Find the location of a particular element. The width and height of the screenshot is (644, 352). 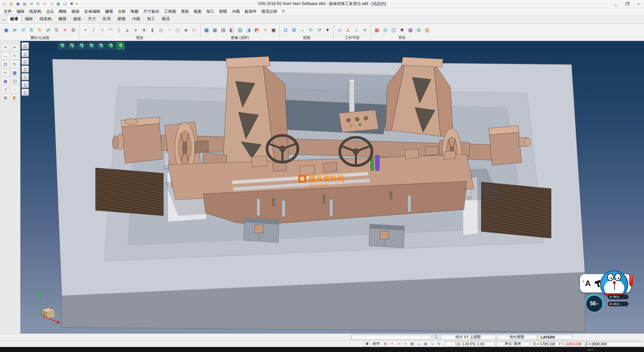

fill-icon: ▩ is located at coordinates (15, 73).